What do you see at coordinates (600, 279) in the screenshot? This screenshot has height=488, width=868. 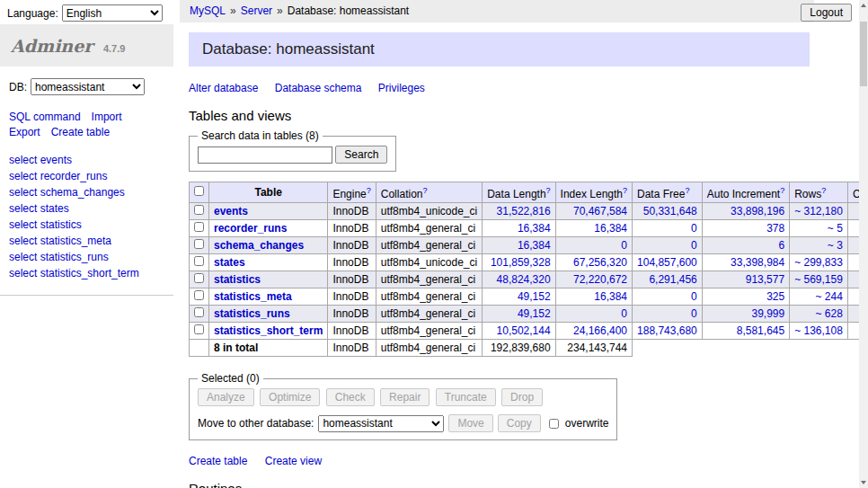 I see `index-length-link: 72,220,672` at bounding box center [600, 279].